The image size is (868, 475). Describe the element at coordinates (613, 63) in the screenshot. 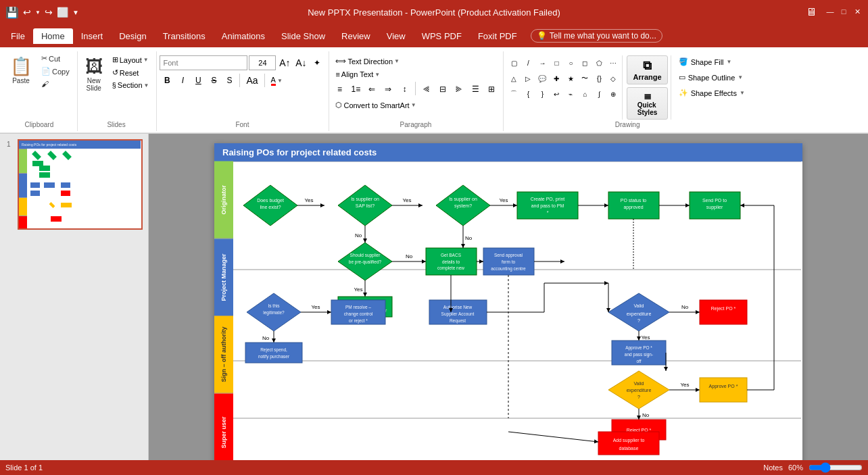

I see `shape-more: ⋯` at that location.